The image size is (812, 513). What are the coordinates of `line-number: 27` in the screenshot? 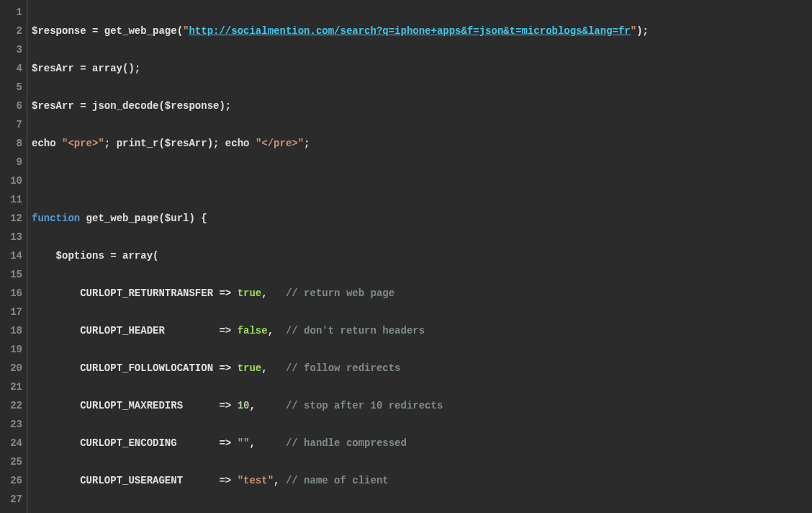 It's located at (12, 499).